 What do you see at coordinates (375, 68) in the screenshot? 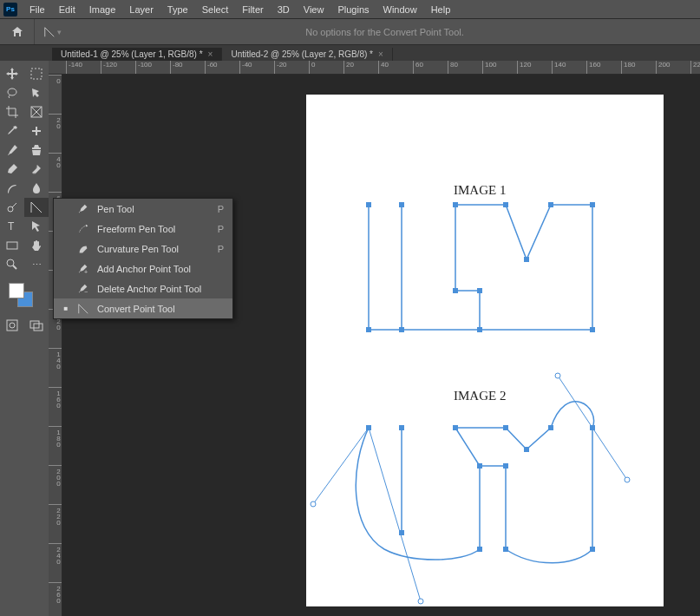
I see `ruler-horizontal: -140-120-100-80-60-40-200204060801001201…` at bounding box center [375, 68].